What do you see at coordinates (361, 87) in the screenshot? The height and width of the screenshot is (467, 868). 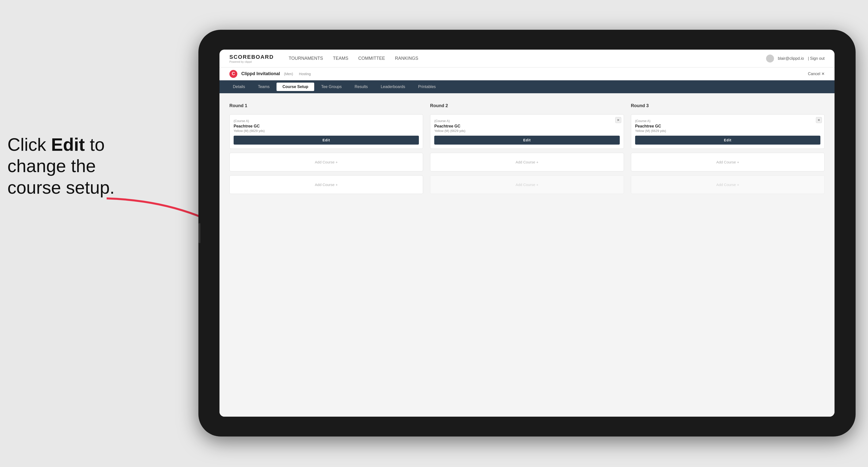 I see `tab-results: Results` at bounding box center [361, 87].